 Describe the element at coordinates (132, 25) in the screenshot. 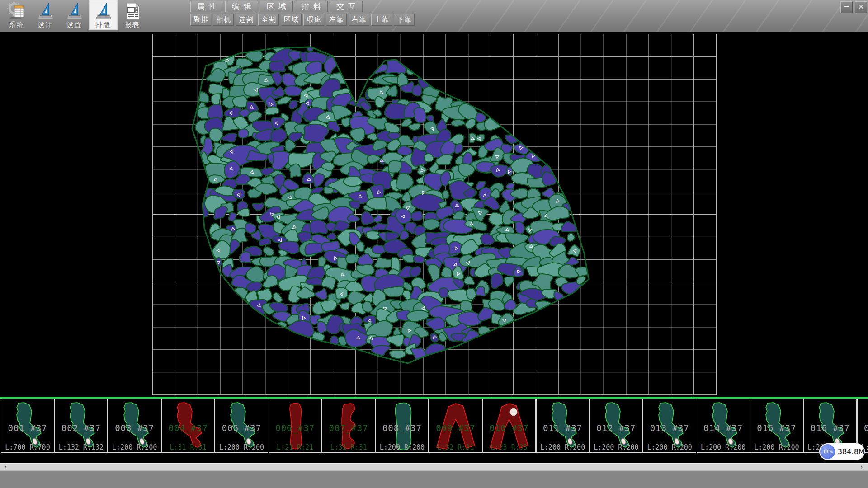

I see `app-button-label: 报表` at that location.